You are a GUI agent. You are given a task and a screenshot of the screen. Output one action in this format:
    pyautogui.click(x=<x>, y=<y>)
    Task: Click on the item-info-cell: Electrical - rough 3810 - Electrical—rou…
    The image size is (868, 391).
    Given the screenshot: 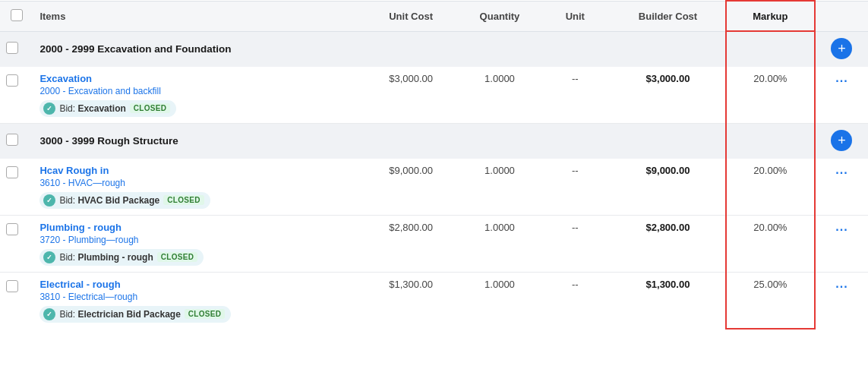 What is the action you would take?
    pyautogui.click(x=197, y=301)
    